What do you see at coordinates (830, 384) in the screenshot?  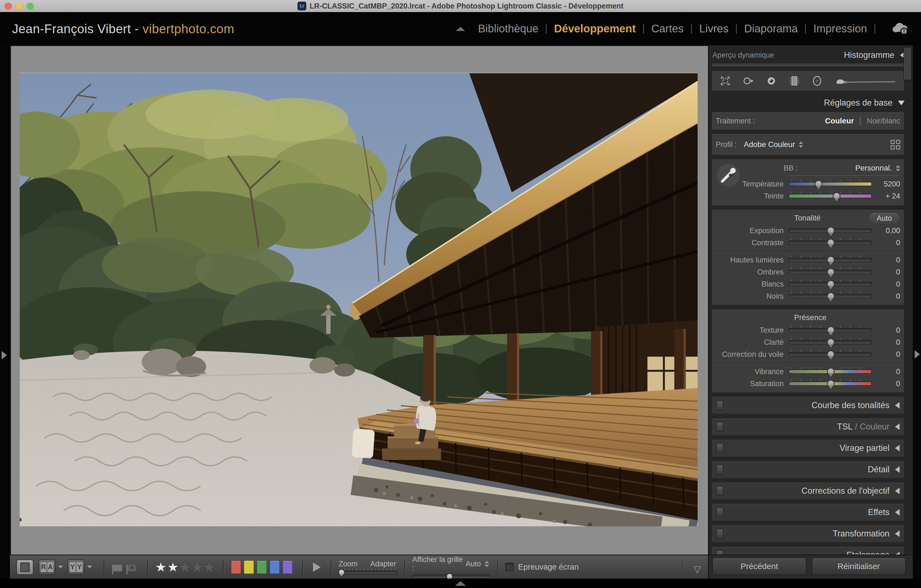 I see `saturation-slider` at bounding box center [830, 384].